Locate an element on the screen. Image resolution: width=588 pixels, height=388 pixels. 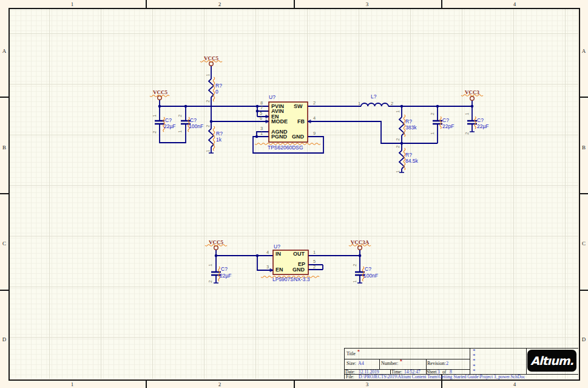
altium-logo: Altıum. is located at coordinates (552, 361).